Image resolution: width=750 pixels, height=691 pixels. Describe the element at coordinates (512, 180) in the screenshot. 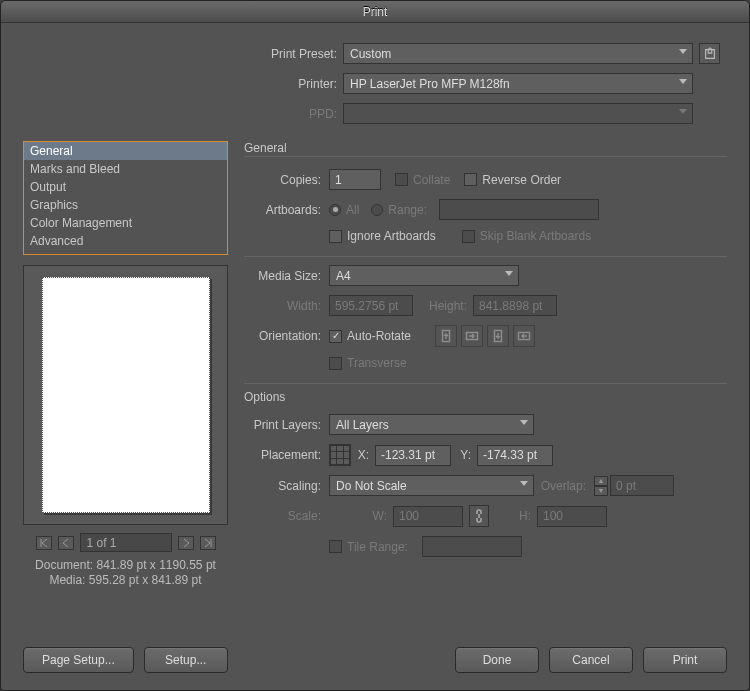

I see `reverse-order-checkbox: Reverse Order` at that location.